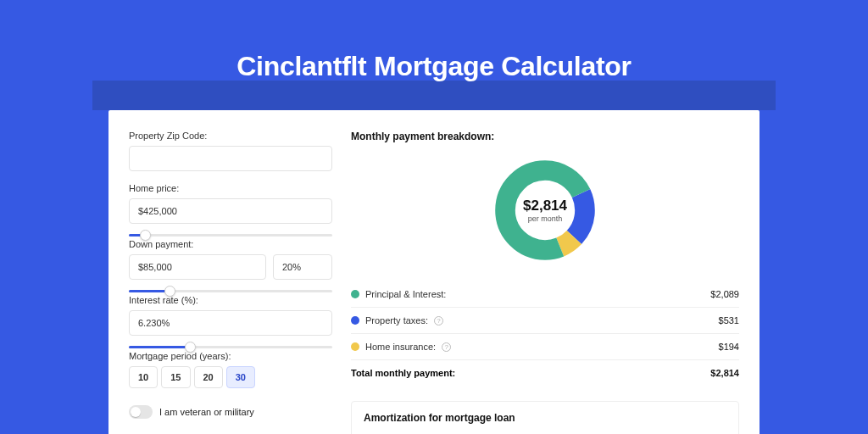 The width and height of the screenshot is (868, 434). I want to click on payment-donut: $2,814 per month, so click(545, 210).